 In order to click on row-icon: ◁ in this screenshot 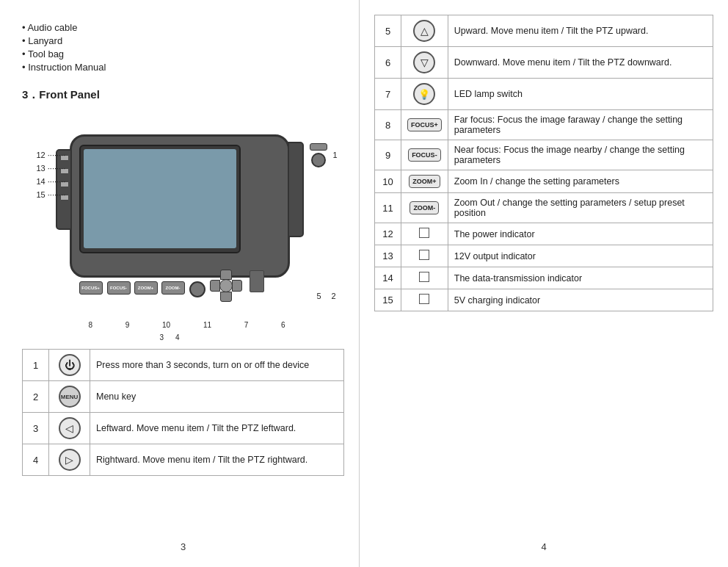, I will do `click(70, 429)`.